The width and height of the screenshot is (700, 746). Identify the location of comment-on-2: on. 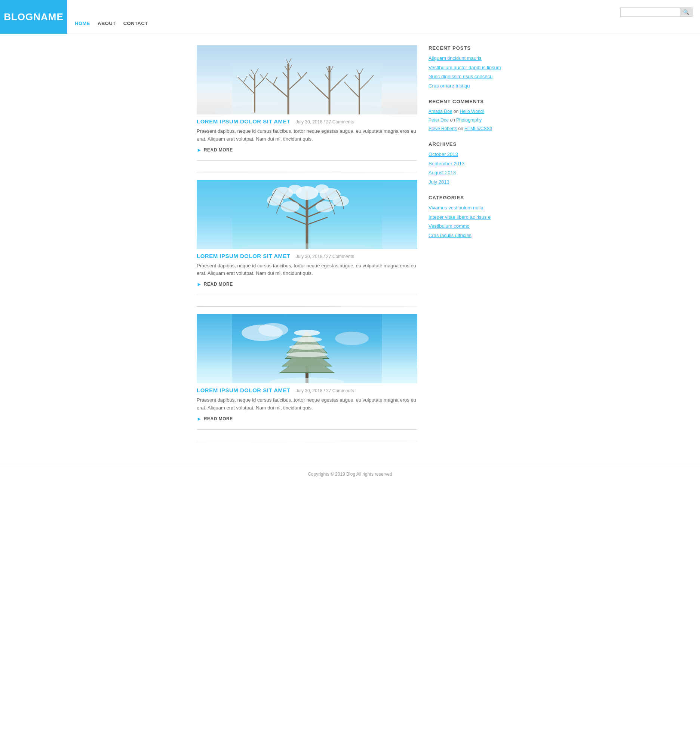
(461, 129).